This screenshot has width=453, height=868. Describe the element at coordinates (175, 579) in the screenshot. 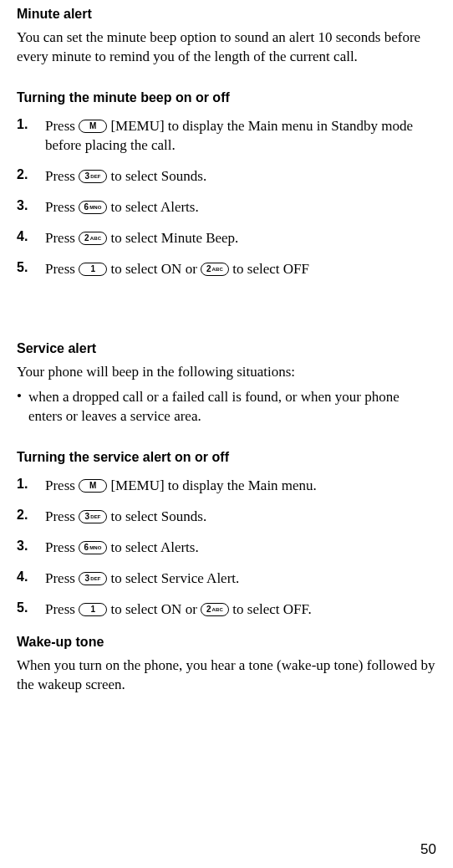

I see `step-text: to select Service Alert.` at that location.